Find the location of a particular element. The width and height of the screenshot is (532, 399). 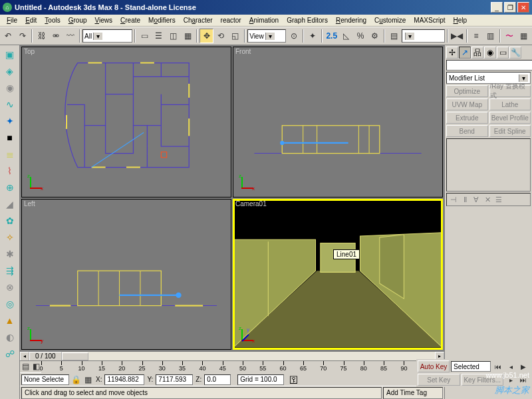

viewport-front: Front xz is located at coordinates (338, 122).